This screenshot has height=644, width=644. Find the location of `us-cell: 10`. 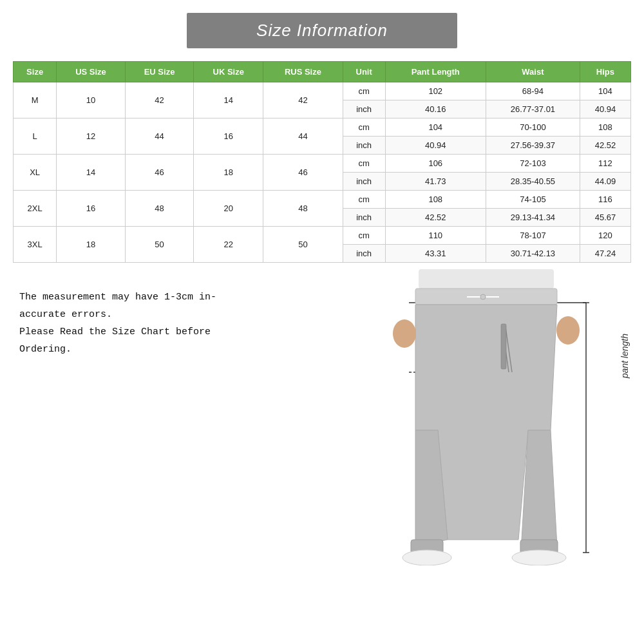

us-cell: 10 is located at coordinates (91, 100).